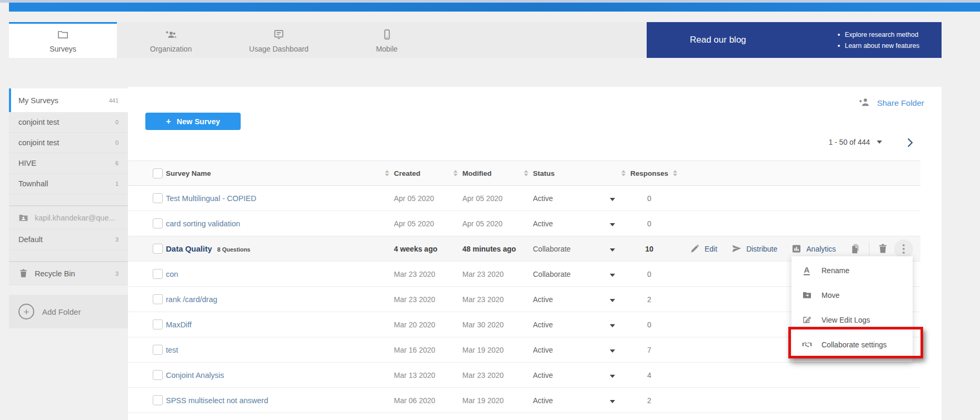 The width and height of the screenshot is (980, 420). I want to click on pagination-dropdown: 1 - 50 of 444, so click(855, 142).